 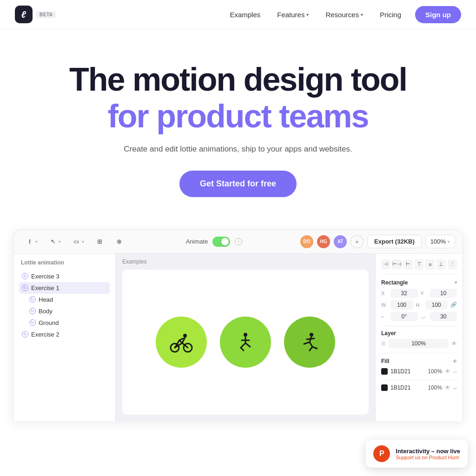 I want to click on tree-item-exercise1: Exercise 1, so click(x=64, y=288).